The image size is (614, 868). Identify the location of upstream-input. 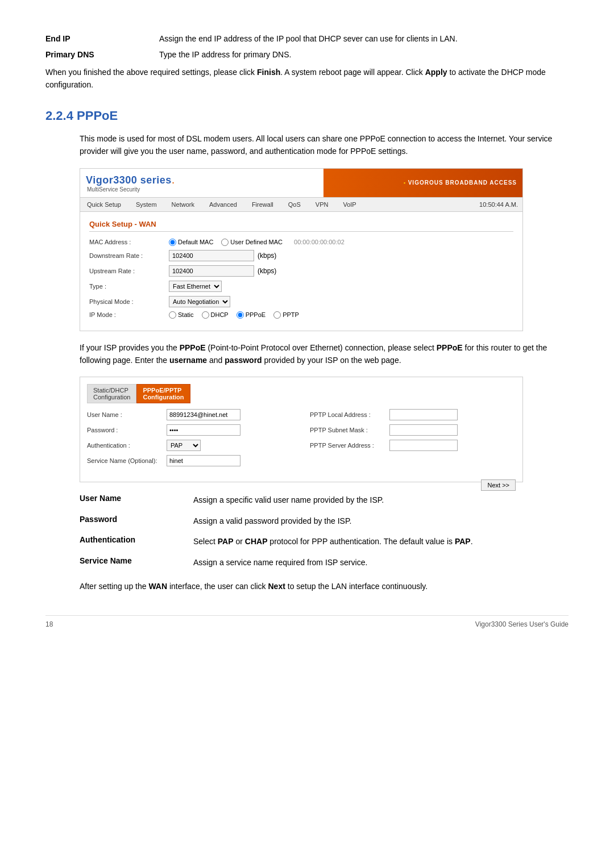
(211, 271).